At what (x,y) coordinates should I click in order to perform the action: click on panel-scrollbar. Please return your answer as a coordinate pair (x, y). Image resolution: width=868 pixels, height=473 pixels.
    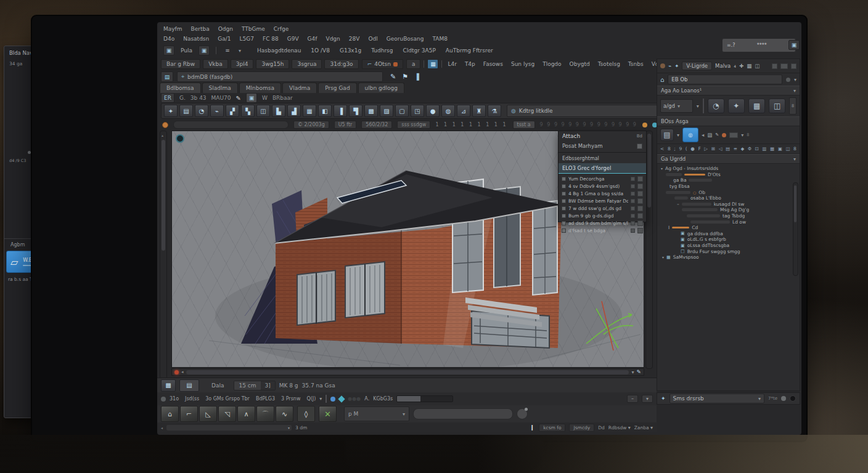
    Looking at the image, I should click on (795, 229).